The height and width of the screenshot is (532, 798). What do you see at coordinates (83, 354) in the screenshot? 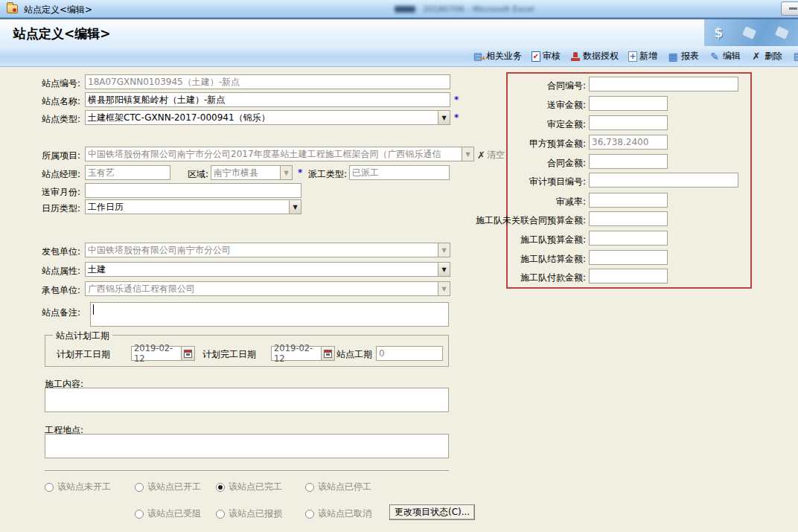
I see `plan-start-label: 计划开工日期` at bounding box center [83, 354].